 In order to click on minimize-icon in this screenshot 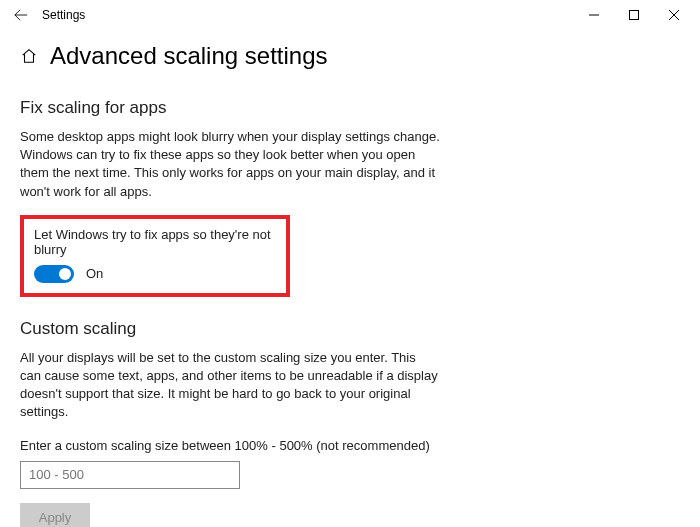, I will do `click(594, 15)`.